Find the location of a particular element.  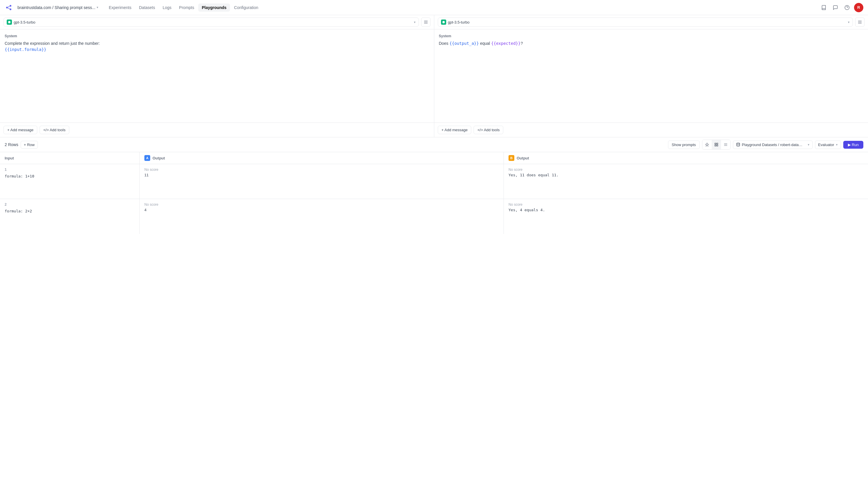

dataset-label: Playground Datasets / robert-data@braint… is located at coordinates (774, 145).